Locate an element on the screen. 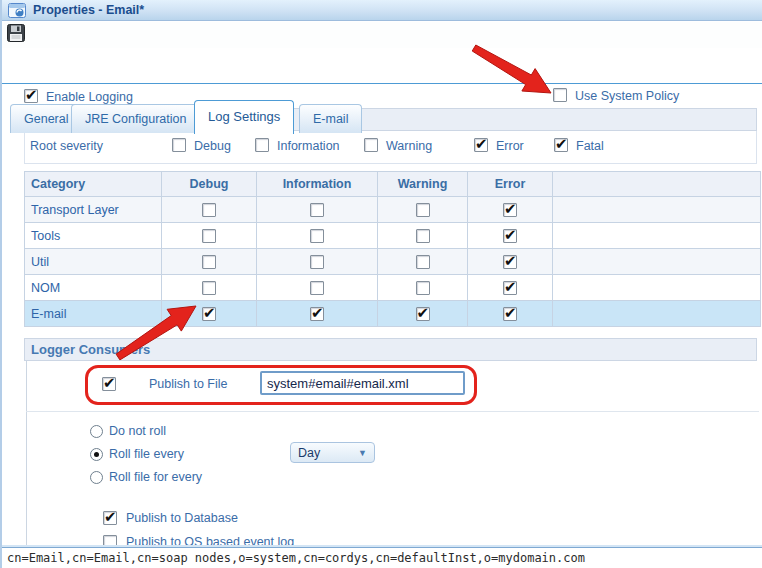  logger-consumers-header: Logger Consumers is located at coordinates (390, 350).